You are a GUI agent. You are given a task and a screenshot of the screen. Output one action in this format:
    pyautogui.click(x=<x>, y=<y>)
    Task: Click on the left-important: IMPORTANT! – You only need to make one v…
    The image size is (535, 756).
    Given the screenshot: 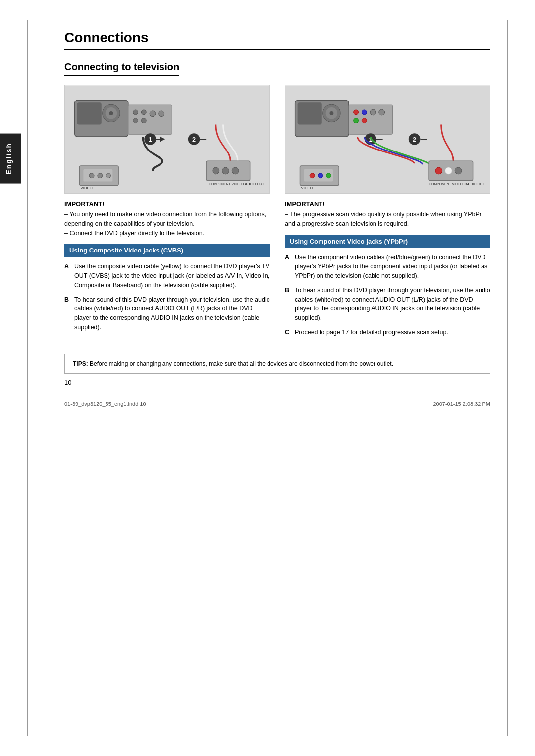 What is the action you would take?
    pyautogui.click(x=167, y=219)
    